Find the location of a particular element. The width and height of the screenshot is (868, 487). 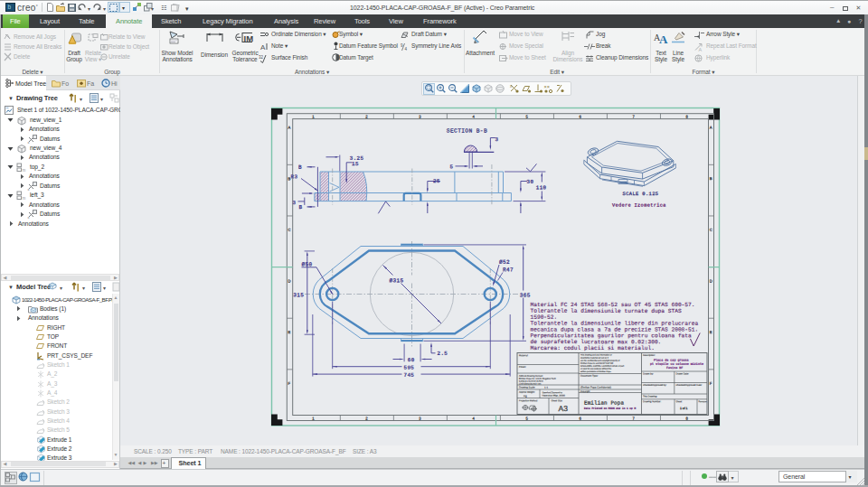

svg-text: 110 is located at coordinates (542, 188).